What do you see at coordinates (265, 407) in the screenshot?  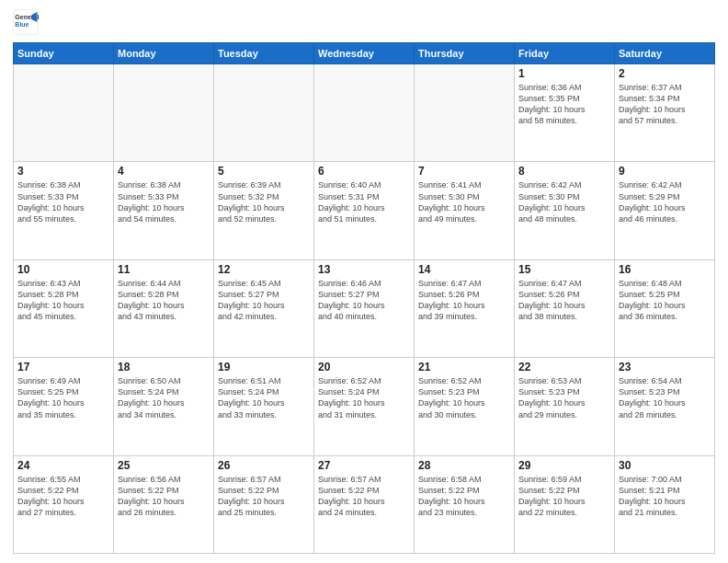 I see `calendar-cell: 19Sunrise: 6:51 AM Sunset: 5:24 PM Dayli…` at bounding box center [265, 407].